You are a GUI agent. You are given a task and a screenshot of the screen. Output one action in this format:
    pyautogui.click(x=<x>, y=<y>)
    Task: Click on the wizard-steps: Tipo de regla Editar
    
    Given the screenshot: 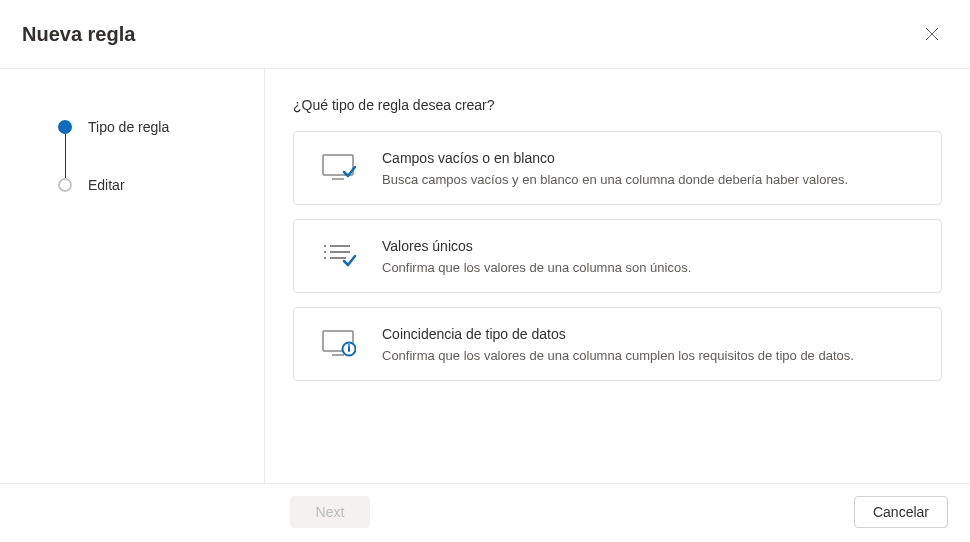 What is the action you would take?
    pyautogui.click(x=151, y=156)
    